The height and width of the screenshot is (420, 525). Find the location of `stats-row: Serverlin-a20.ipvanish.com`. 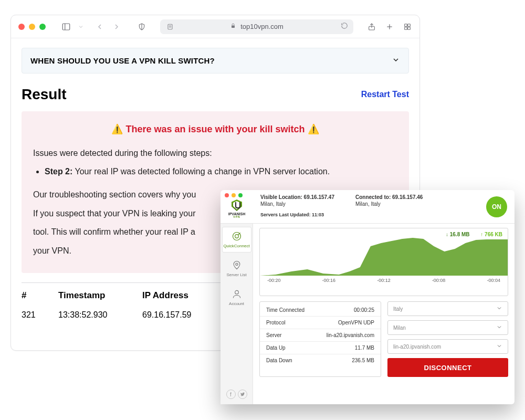

stats-row: Serverlin-a20.ipvanish.com is located at coordinates (320, 335).